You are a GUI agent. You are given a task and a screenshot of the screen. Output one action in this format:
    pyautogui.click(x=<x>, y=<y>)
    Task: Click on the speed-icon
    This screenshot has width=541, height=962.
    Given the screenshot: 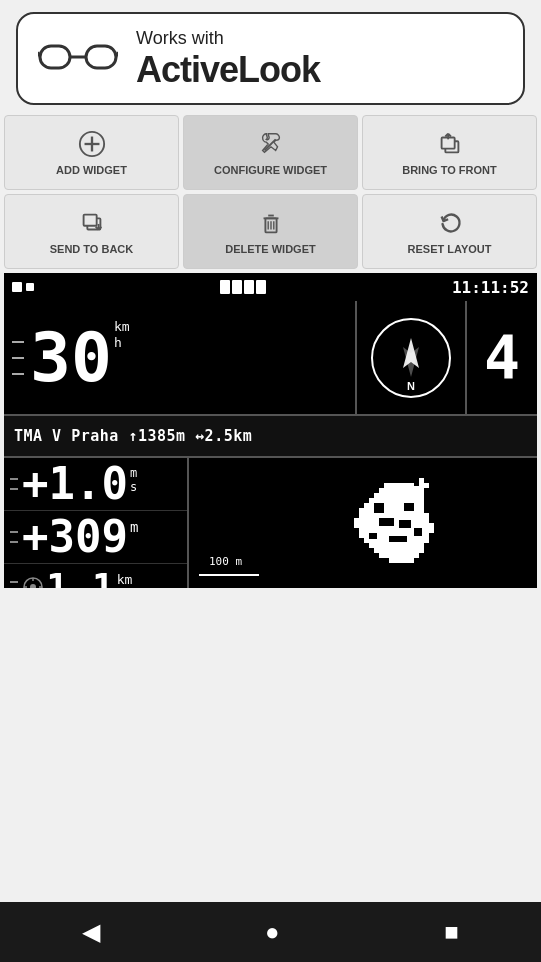 What is the action you would take?
    pyautogui.click(x=33, y=582)
    